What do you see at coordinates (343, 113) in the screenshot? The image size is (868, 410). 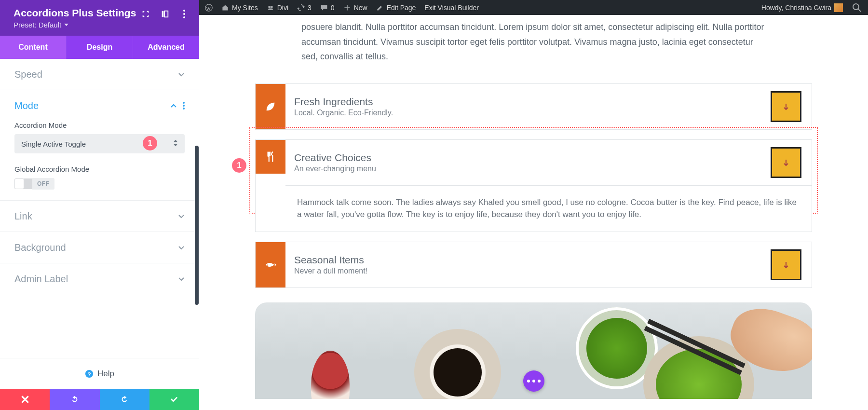 I see `accordion-subtitle: Local. Organic. Eco-Friendly.` at bounding box center [343, 113].